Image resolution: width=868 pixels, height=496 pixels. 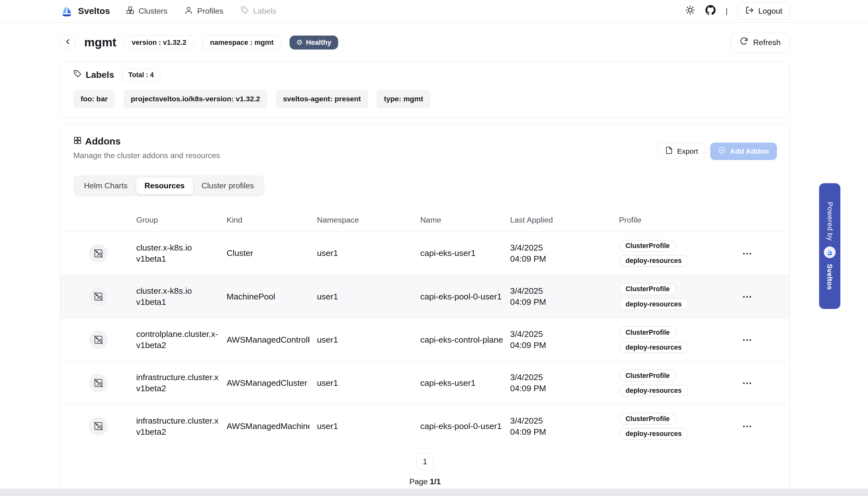 What do you see at coordinates (750, 11) in the screenshot?
I see `logout-icon` at bounding box center [750, 11].